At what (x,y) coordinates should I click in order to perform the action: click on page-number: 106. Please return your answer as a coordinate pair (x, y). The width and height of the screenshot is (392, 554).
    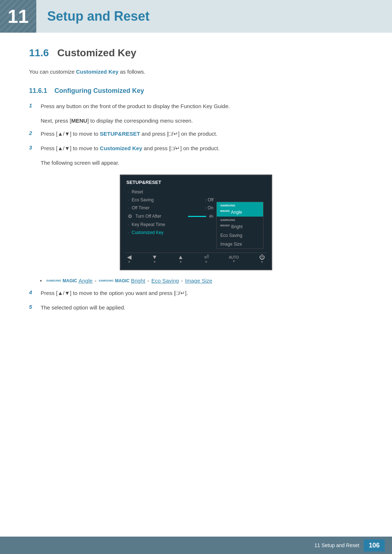
    Looking at the image, I should click on (374, 546).